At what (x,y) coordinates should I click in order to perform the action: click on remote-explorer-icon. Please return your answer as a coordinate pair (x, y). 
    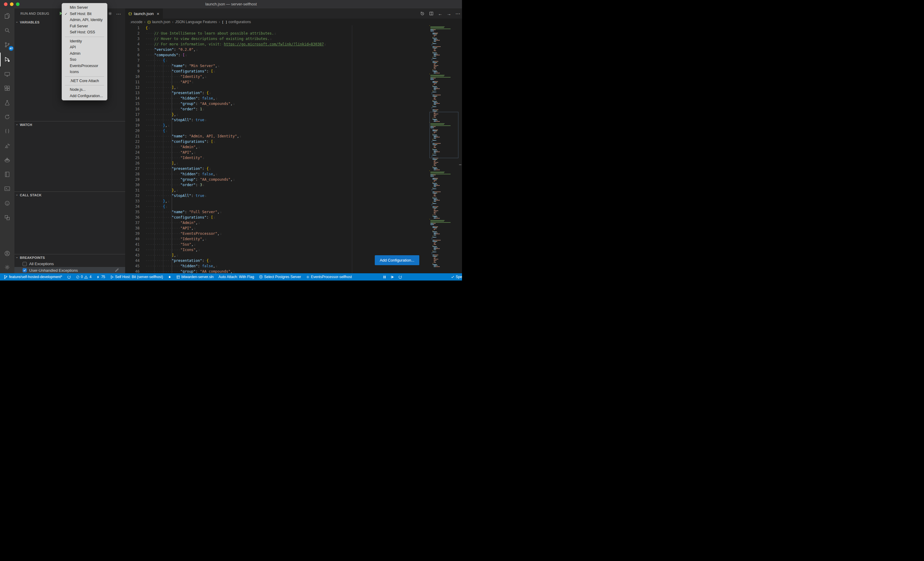
    Looking at the image, I should click on (7, 74).